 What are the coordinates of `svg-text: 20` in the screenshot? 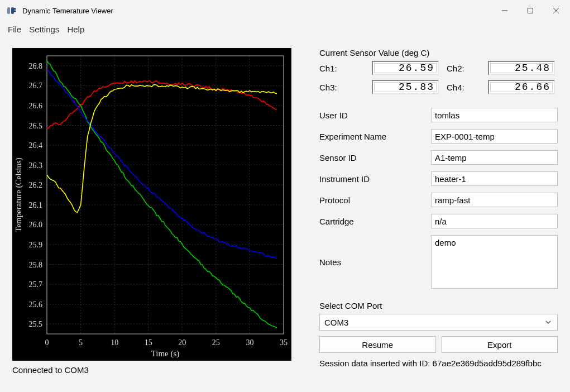 It's located at (182, 343).